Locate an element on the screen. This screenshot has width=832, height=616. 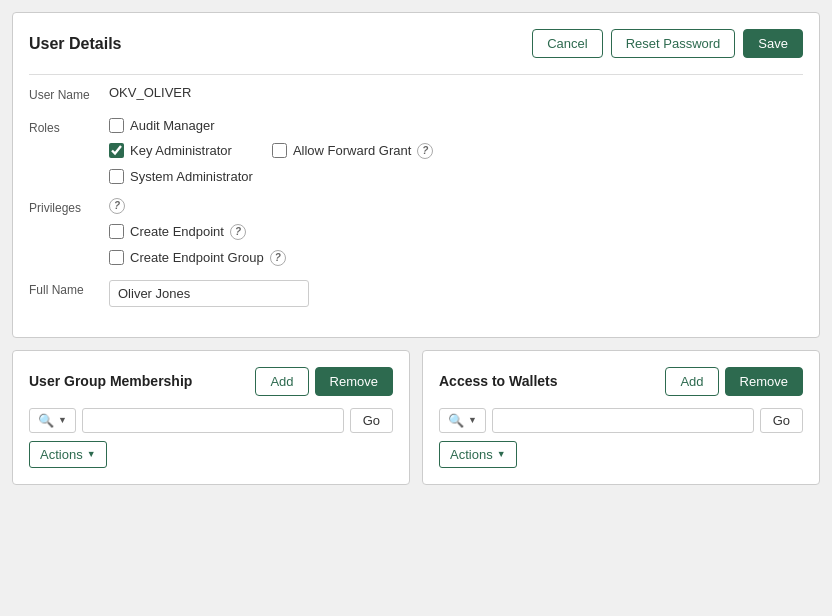
allow-forward-grant-checkbox is located at coordinates (280, 150).